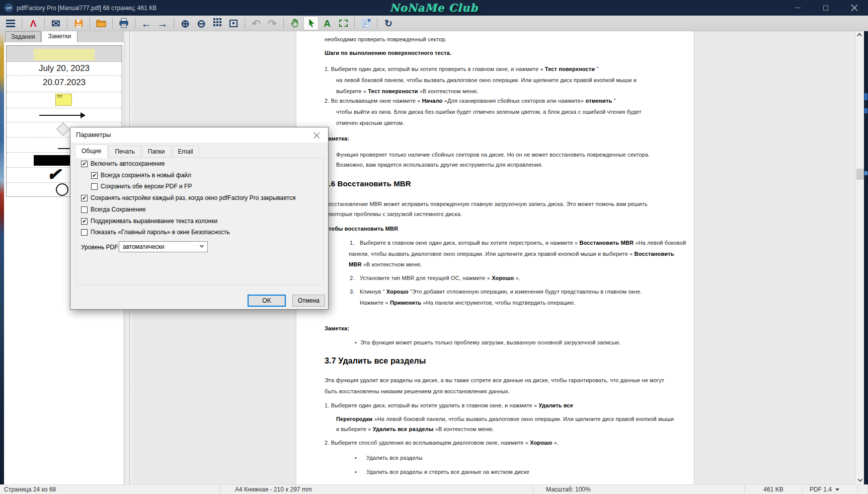  I want to click on checkbox-label: Показать «Главный пароль» в окне Безопас…, so click(160, 232).